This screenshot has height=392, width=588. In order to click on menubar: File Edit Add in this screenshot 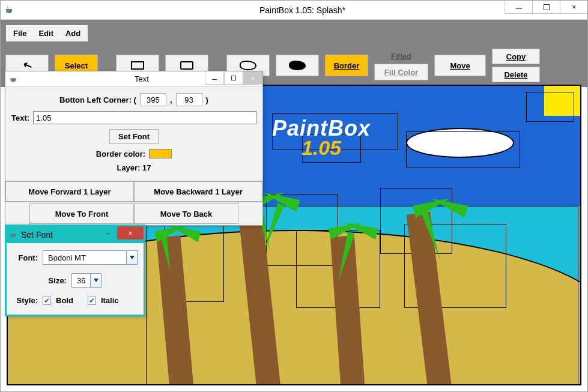, I will do `click(47, 34)`.